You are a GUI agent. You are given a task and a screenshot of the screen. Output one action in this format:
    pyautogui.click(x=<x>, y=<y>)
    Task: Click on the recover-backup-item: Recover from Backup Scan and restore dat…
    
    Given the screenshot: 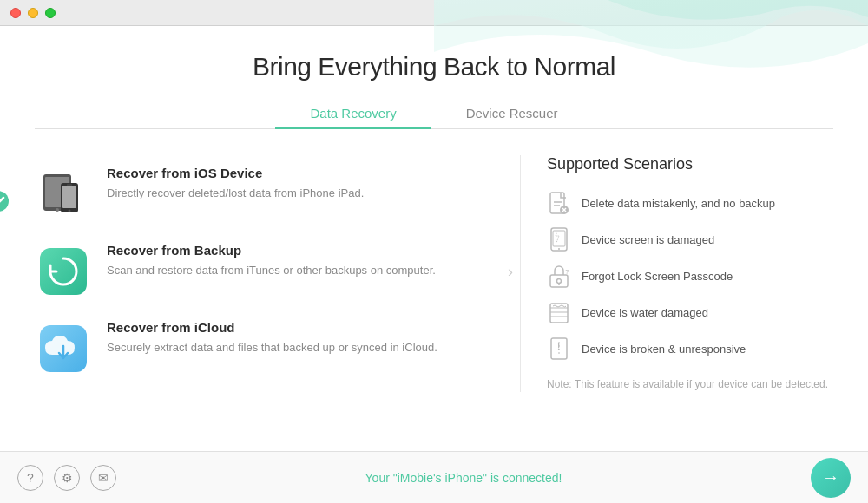 What is the action you would take?
    pyautogui.click(x=269, y=271)
    